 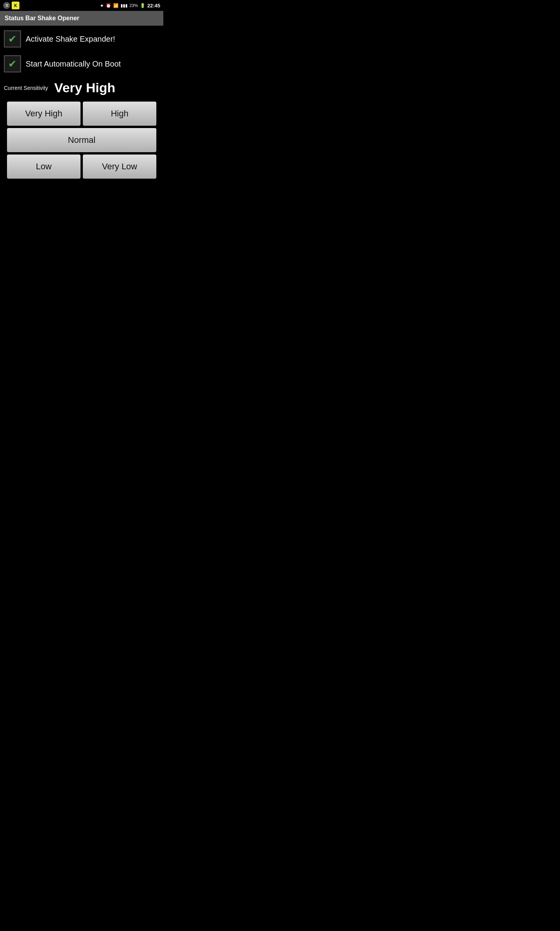 What do you see at coordinates (120, 167) in the screenshot?
I see `very-low-button: Very Low` at bounding box center [120, 167].